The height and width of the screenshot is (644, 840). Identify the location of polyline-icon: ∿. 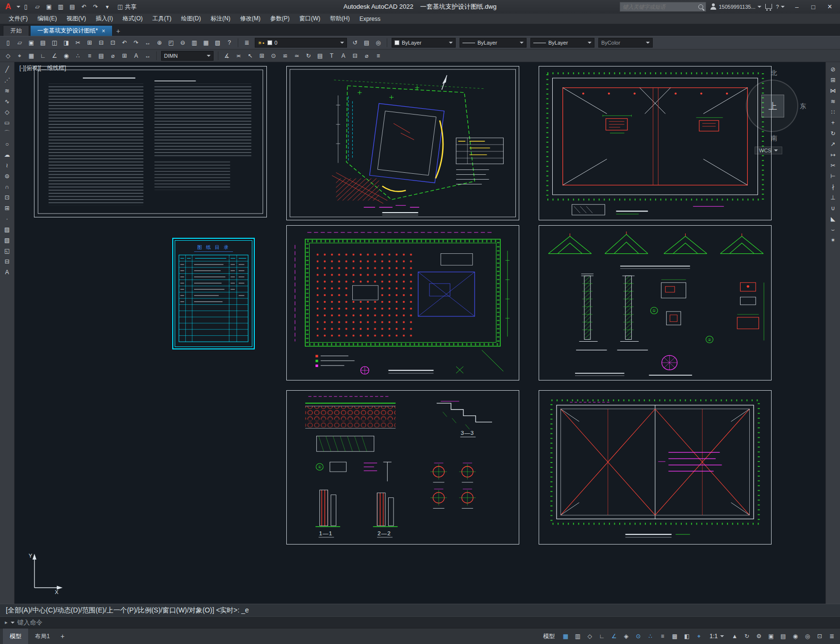
(7, 101).